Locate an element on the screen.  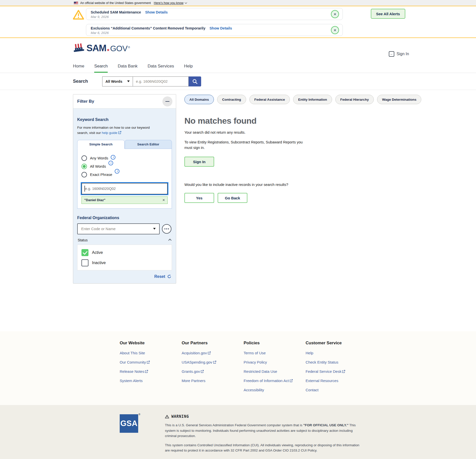
search-mode-select: All Words is located at coordinates (117, 81).